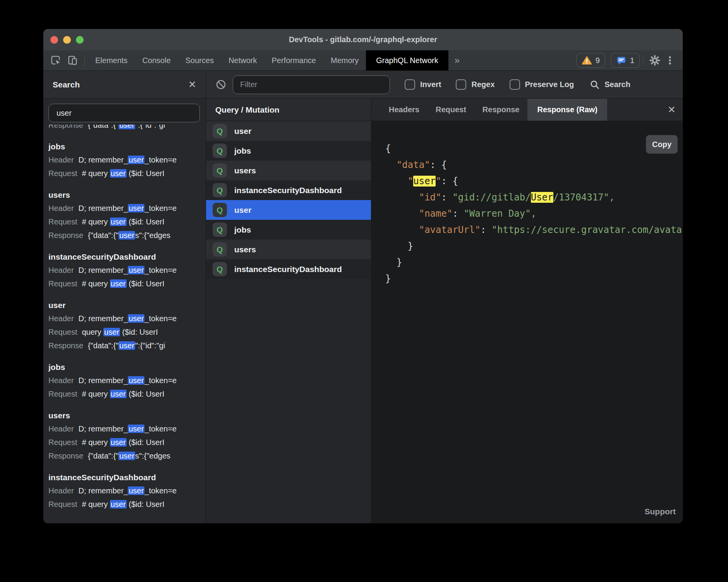  What do you see at coordinates (311, 85) in the screenshot?
I see `filter-input` at bounding box center [311, 85].